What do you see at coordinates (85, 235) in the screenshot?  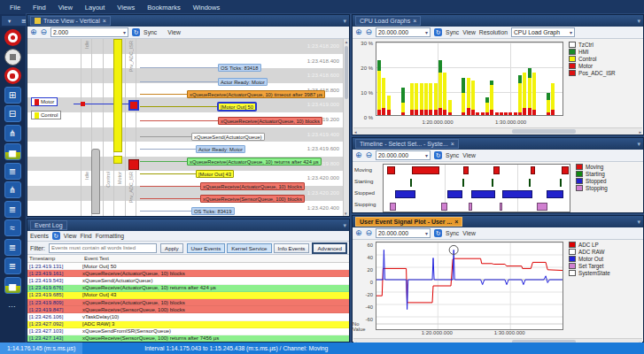 I see `log-menu-find: Find` at bounding box center [85, 235].